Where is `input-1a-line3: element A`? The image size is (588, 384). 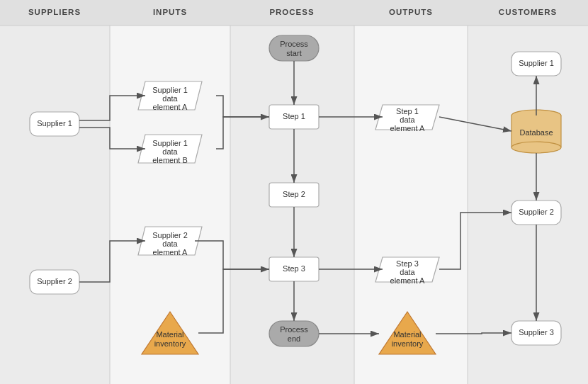
input-1a-line3: element A is located at coordinates (171, 107).